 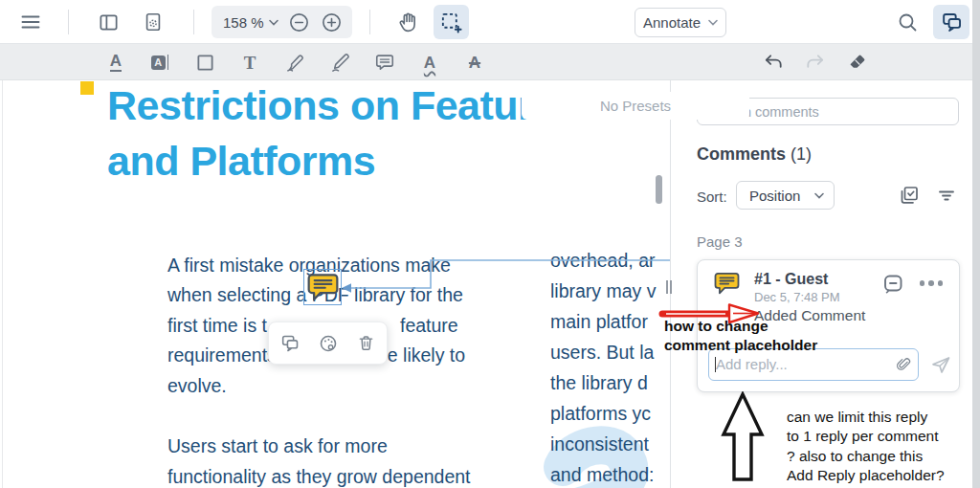 I want to click on filter-comments-button, so click(x=947, y=195).